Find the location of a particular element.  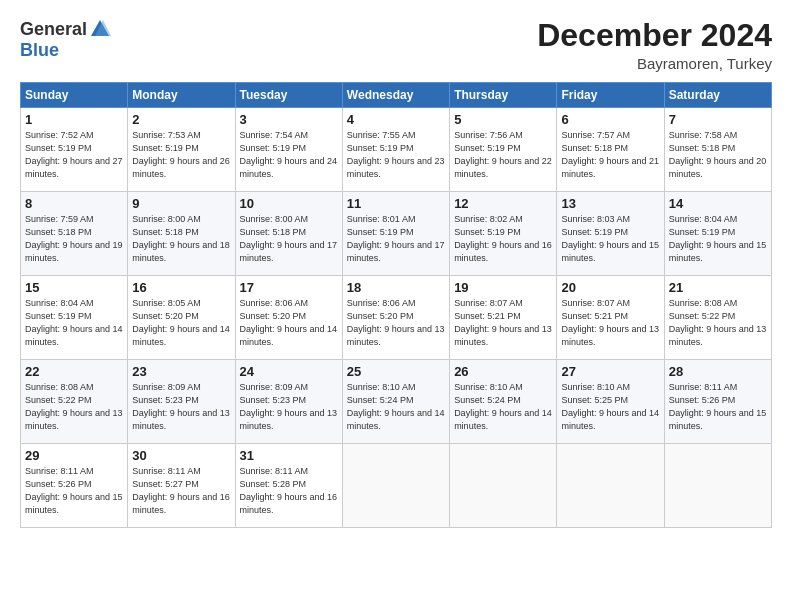

calendar-day-cell: 9Sunrise: 8:00 AMSunset: 5:18 PMDaylight… is located at coordinates (182, 234).